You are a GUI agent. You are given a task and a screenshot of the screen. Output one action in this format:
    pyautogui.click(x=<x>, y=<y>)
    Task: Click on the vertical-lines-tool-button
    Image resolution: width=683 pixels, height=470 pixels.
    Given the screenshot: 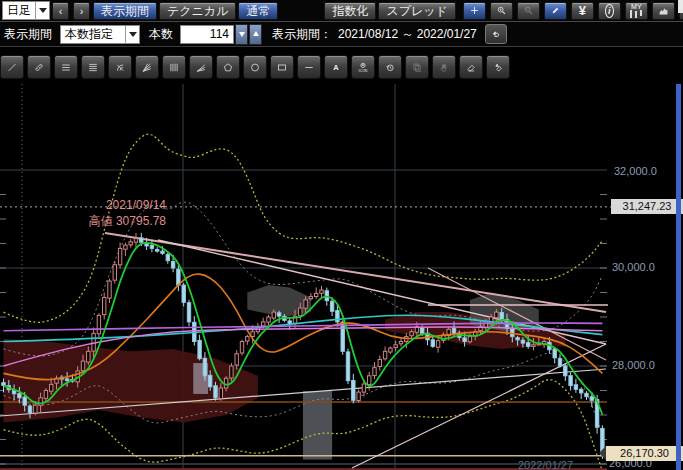 What is the action you would take?
    pyautogui.click(x=174, y=67)
    